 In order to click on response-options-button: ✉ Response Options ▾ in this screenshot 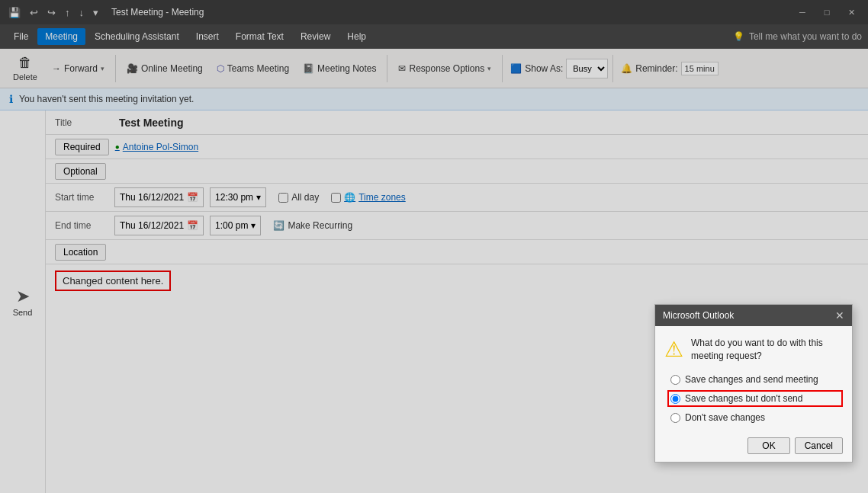, I will do `click(445, 69)`.